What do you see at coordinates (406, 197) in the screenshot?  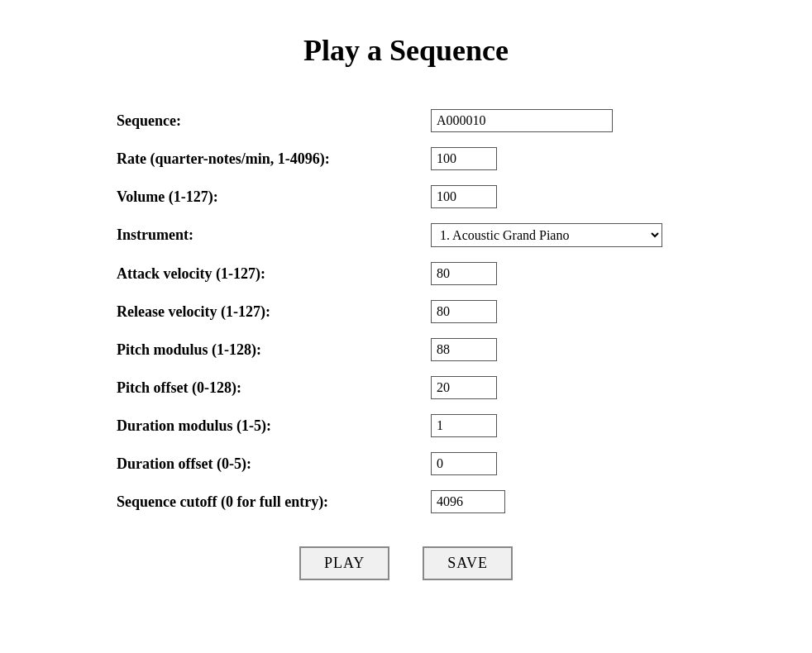 I see `volume-row: Volume (1-127):` at bounding box center [406, 197].